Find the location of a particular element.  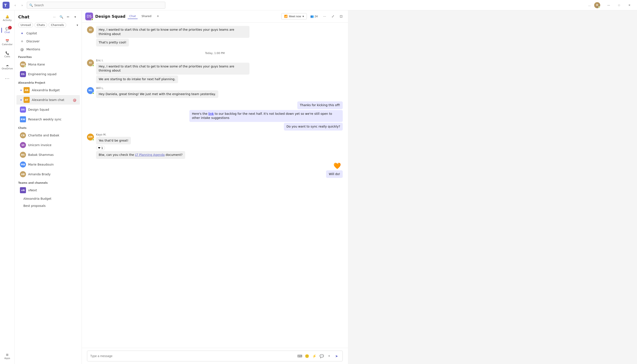

calendar-label: Calendar is located at coordinates (7, 44).